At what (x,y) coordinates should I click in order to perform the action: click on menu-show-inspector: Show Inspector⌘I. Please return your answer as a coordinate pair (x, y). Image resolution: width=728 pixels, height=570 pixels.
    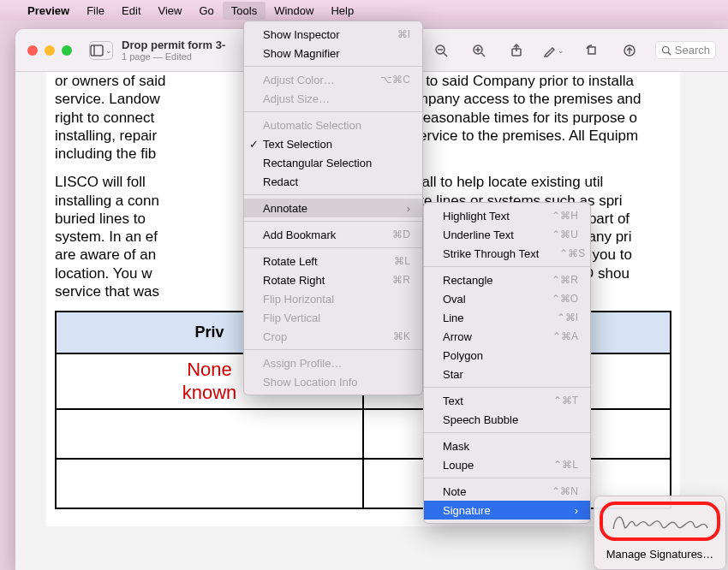
    Looking at the image, I should click on (333, 34).